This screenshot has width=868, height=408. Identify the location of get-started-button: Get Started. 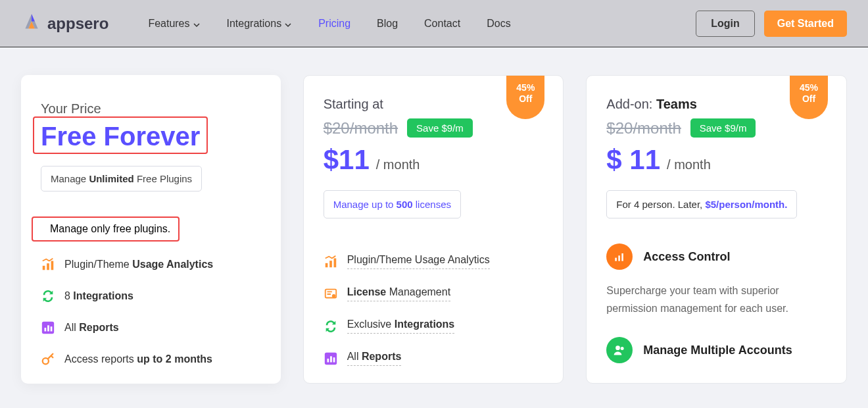
(806, 24).